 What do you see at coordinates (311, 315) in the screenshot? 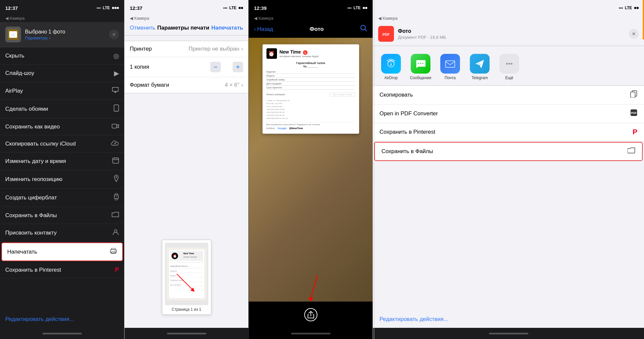
I see `share-button` at bounding box center [311, 315].